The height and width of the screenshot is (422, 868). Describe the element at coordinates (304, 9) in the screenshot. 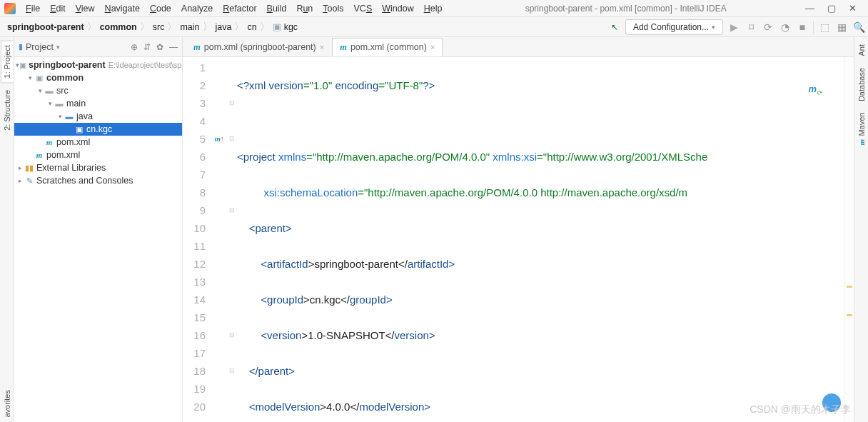

I see `menu-run: Run` at that location.